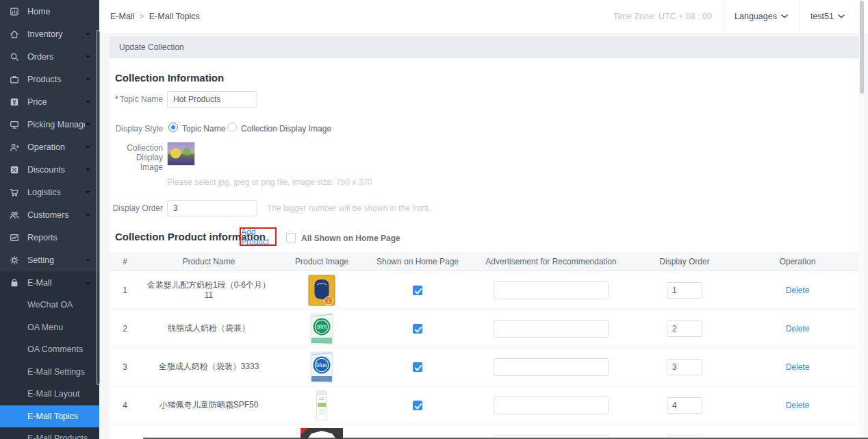 The height and width of the screenshot is (439, 868). What do you see at coordinates (49, 125) in the screenshot?
I see `sidebar-item-picking-manage: Picking Manage` at bounding box center [49, 125].